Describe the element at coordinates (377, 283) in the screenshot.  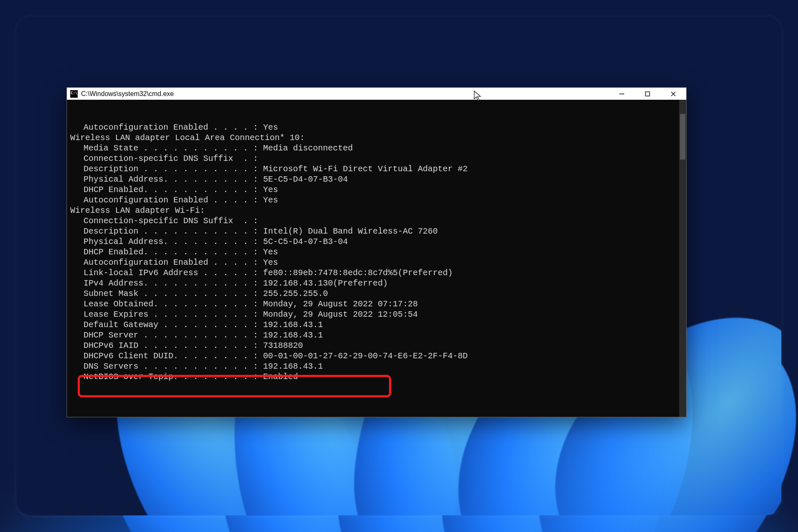
I see `terminal-line: IPv4 Address. . . . . . . . . . . : 192.…` at that location.